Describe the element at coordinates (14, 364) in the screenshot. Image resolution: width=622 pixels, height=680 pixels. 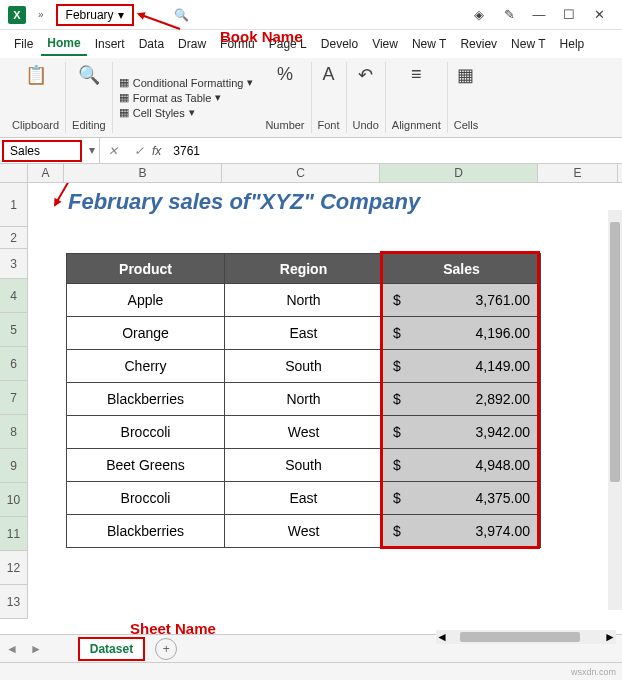
I see `row-header-6: 6` at that location.